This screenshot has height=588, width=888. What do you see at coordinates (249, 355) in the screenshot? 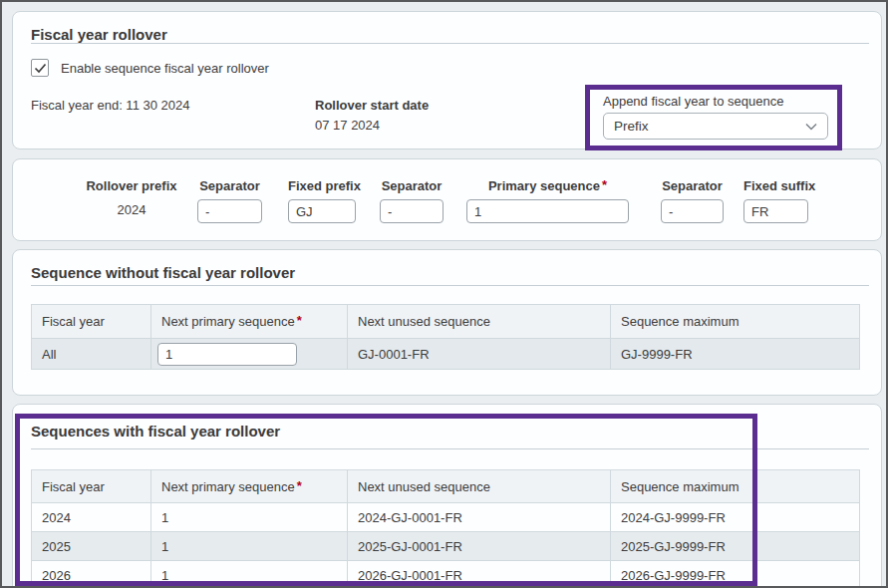
I see `next-primary-sequence-cell` at bounding box center [249, 355].